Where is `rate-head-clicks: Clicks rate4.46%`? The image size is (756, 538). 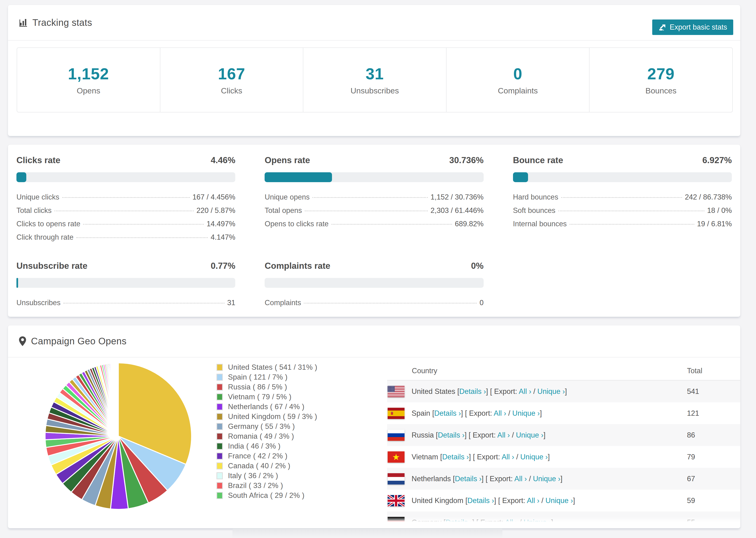 rate-head-clicks: Clicks rate4.46% is located at coordinates (126, 160).